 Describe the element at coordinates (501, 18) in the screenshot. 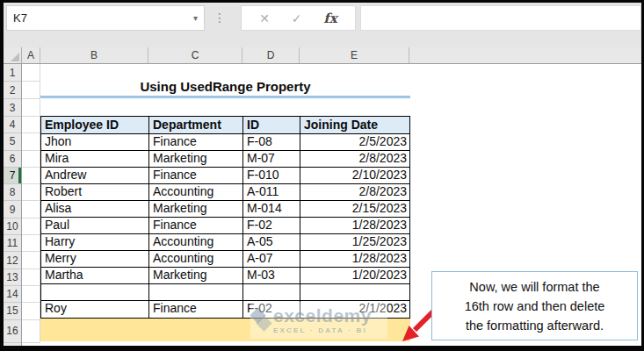

I see `formula-input` at that location.